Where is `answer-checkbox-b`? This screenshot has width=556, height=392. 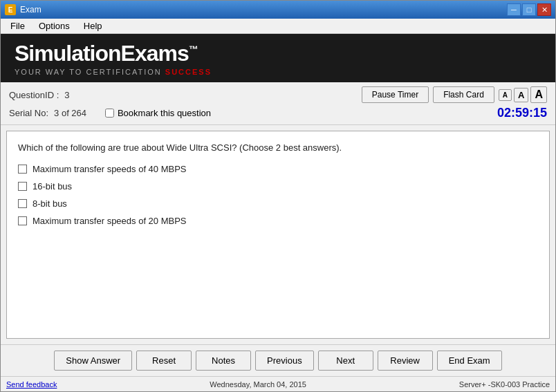
answer-checkbox-b is located at coordinates (22, 187).